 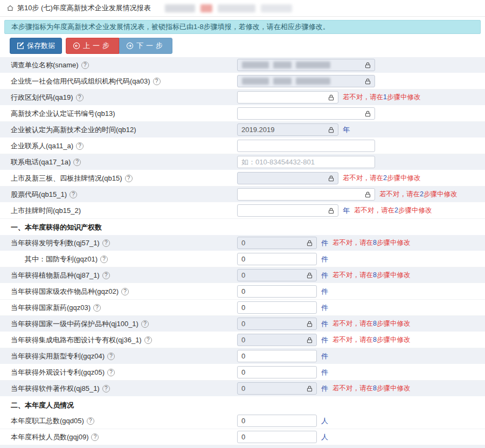 What do you see at coordinates (385, 97) in the screenshot?
I see `hint-step-number: 1` at bounding box center [385, 97].